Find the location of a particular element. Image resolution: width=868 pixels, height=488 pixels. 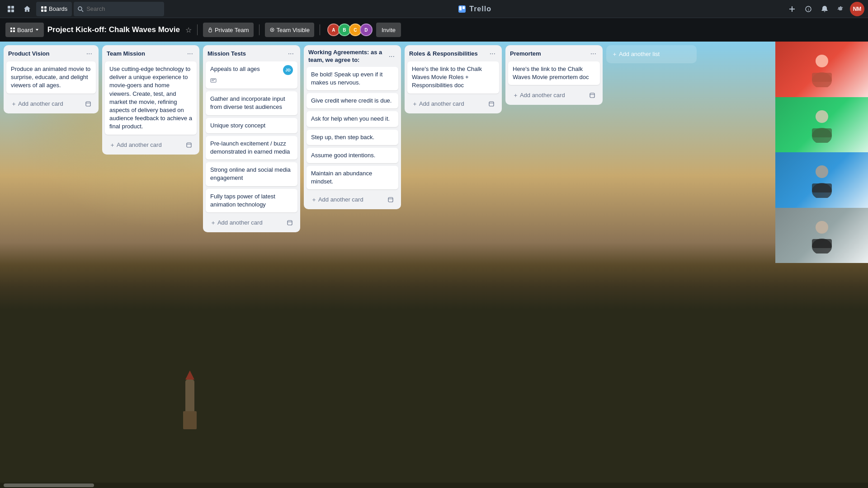

card-wa-3: Ask for help when you need it. is located at coordinates (353, 119).